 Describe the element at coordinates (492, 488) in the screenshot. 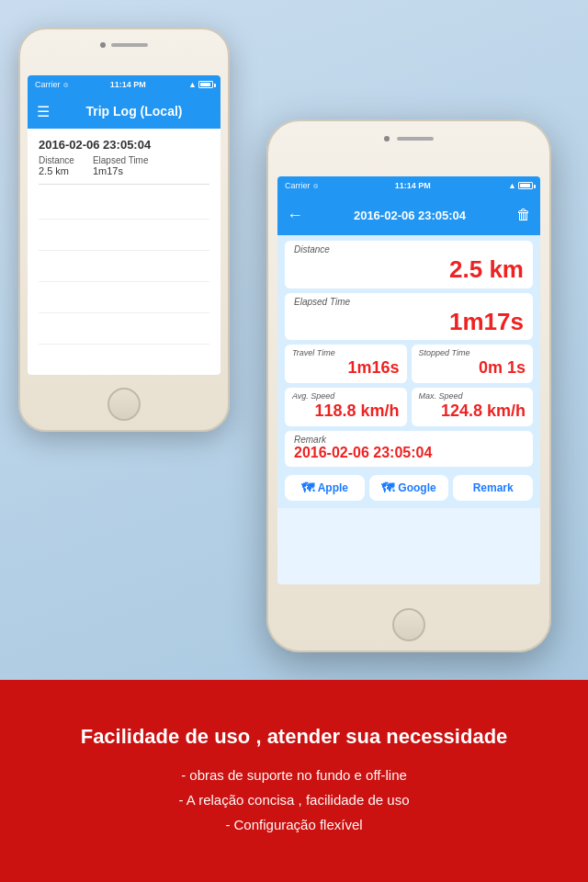

I see `remark-button: Remark` at that location.